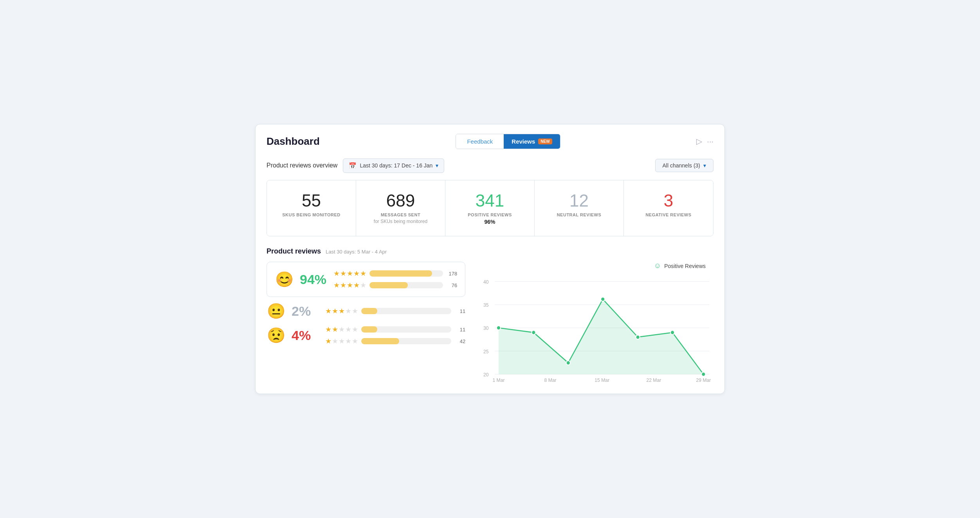 The width and height of the screenshot is (980, 518). What do you see at coordinates (602, 380) in the screenshot?
I see `svg-text: 15 Mar` at bounding box center [602, 380].